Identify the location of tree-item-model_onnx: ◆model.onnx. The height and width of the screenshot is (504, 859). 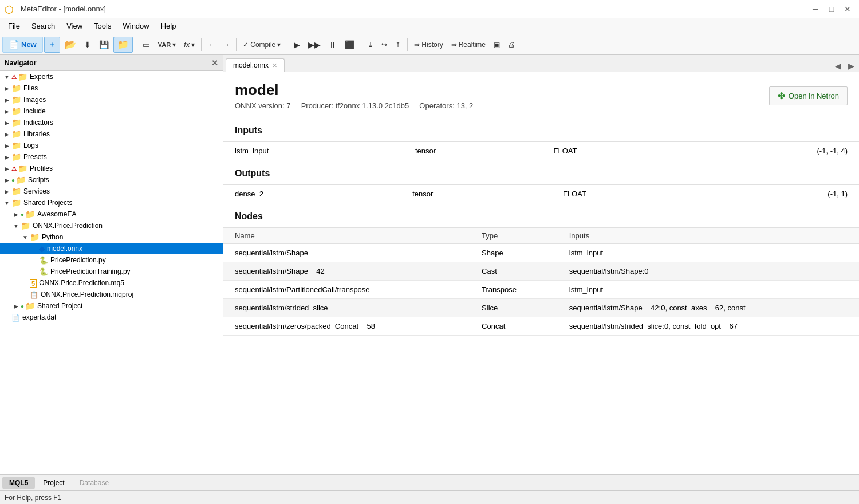
(111, 249).